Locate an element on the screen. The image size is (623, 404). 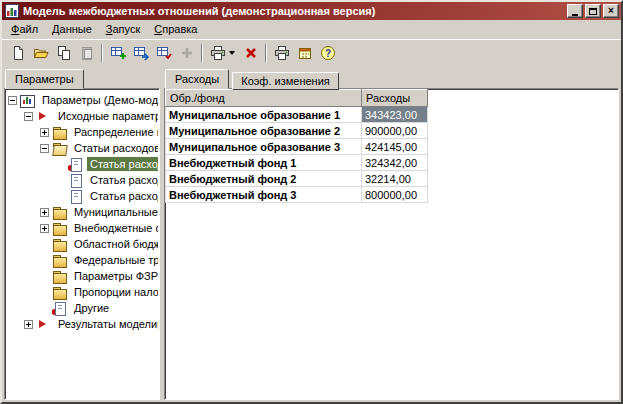
titlebar: Модель межбюджетных отношений (демонстра… is located at coordinates (312, 11).